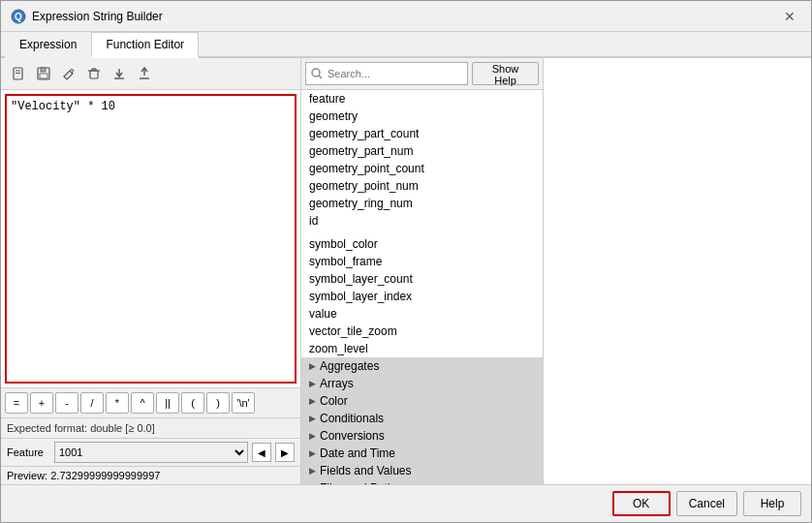 This screenshot has width=812, height=523. Describe the element at coordinates (151, 74) in the screenshot. I see `left-toolbar` at that location.